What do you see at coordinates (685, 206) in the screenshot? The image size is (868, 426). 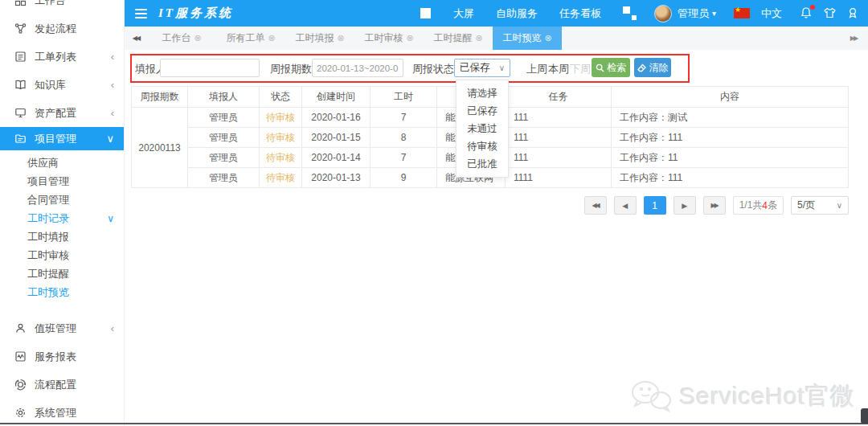 I see `next-page-button: ▶` at bounding box center [685, 206].